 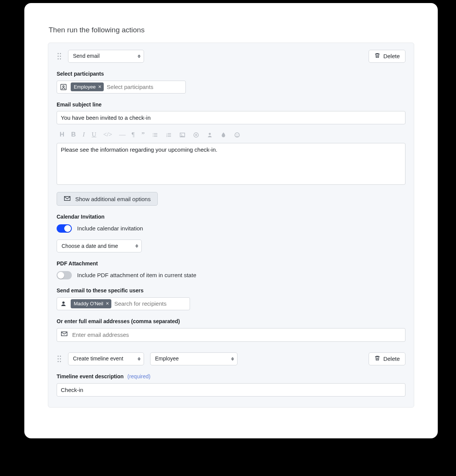 What do you see at coordinates (231, 322) in the screenshot?
I see `raw-emails-label: Or enter full email addresses (comma sep…` at bounding box center [231, 322].